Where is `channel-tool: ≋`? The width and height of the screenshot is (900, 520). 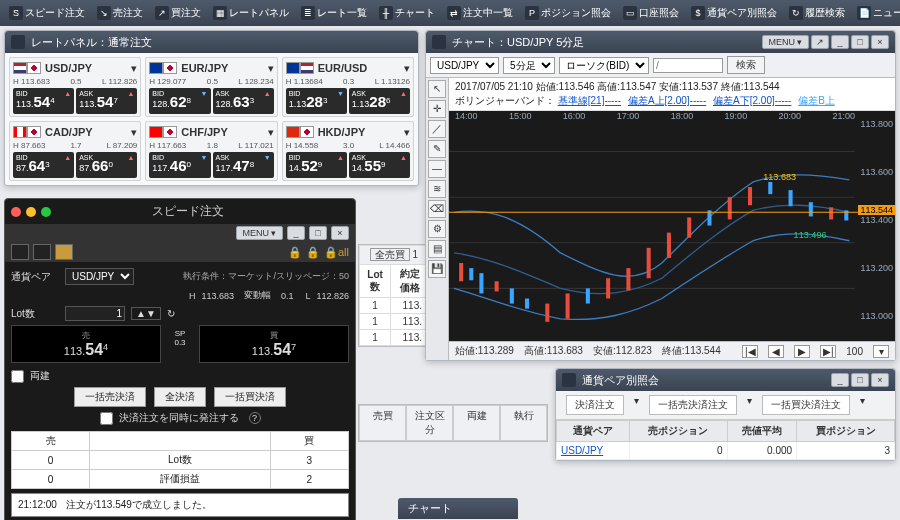
channel-tool: ≋ is located at coordinates (437, 189).